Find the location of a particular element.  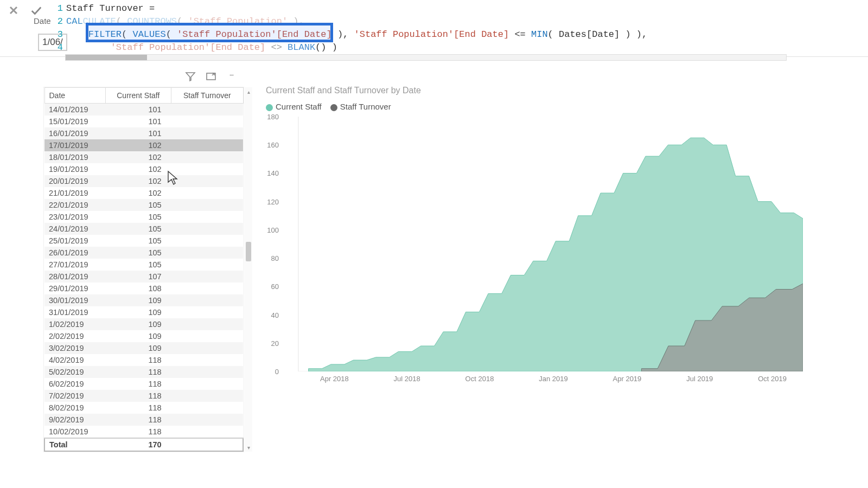

col-header-current-staff: Current Staff is located at coordinates (138, 95).